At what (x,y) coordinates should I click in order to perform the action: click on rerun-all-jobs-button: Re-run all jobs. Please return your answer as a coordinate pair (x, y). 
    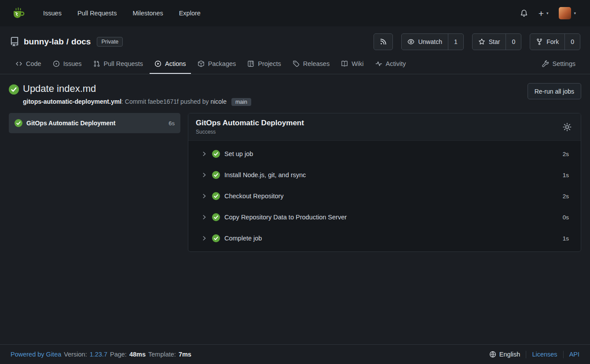
    Looking at the image, I should click on (554, 91).